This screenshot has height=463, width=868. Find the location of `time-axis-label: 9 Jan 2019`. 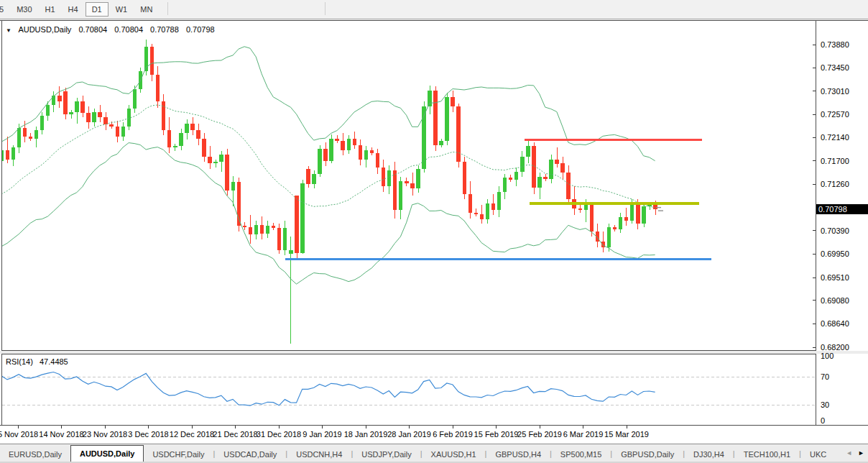

time-axis-label: 9 Jan 2019 is located at coordinates (322, 434).